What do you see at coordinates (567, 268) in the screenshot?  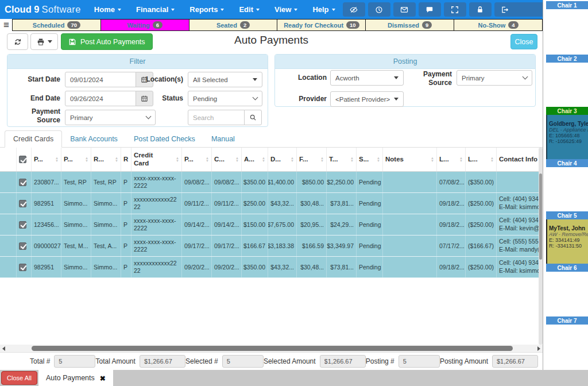 I see `chair-header: Chair 6` at bounding box center [567, 268].